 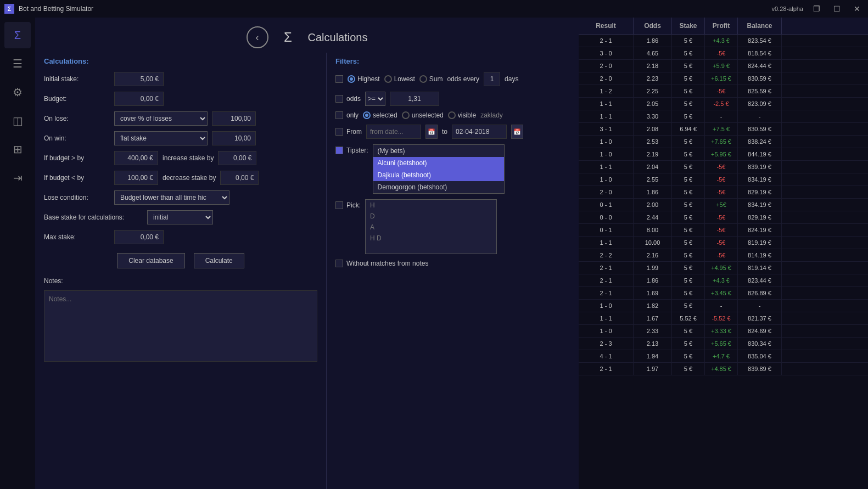 I want to click on table-row: 1 - 11.675.52 €-5.52 €821.37 €, so click(x=724, y=318).